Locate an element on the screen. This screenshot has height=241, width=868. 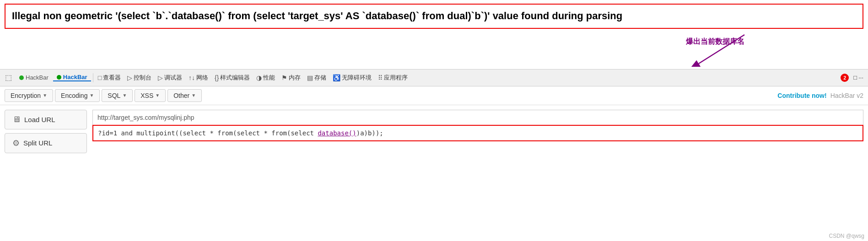
error-count: 2 is located at coordinates (845, 78).